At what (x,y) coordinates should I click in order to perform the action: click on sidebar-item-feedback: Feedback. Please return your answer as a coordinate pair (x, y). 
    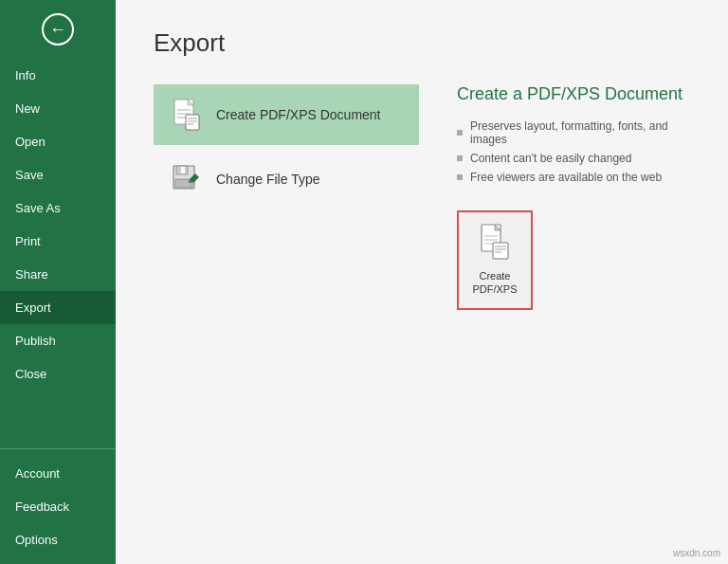
    Looking at the image, I should click on (58, 506).